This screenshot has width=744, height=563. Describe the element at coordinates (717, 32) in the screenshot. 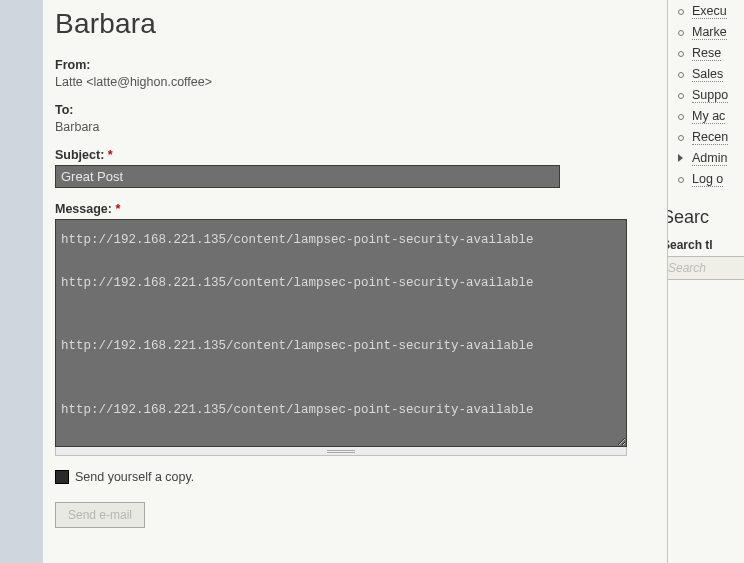

I see `sidebar-item: Marke` at that location.